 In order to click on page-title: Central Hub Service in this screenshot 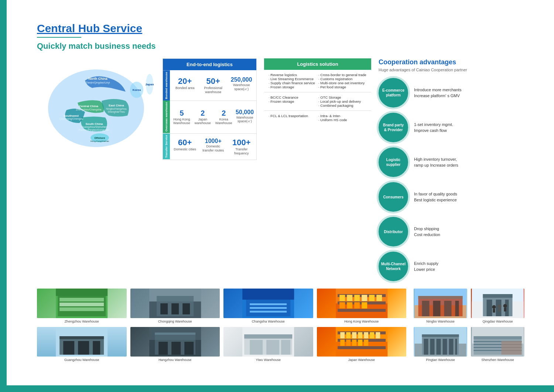, I will do `click(281, 28)`.